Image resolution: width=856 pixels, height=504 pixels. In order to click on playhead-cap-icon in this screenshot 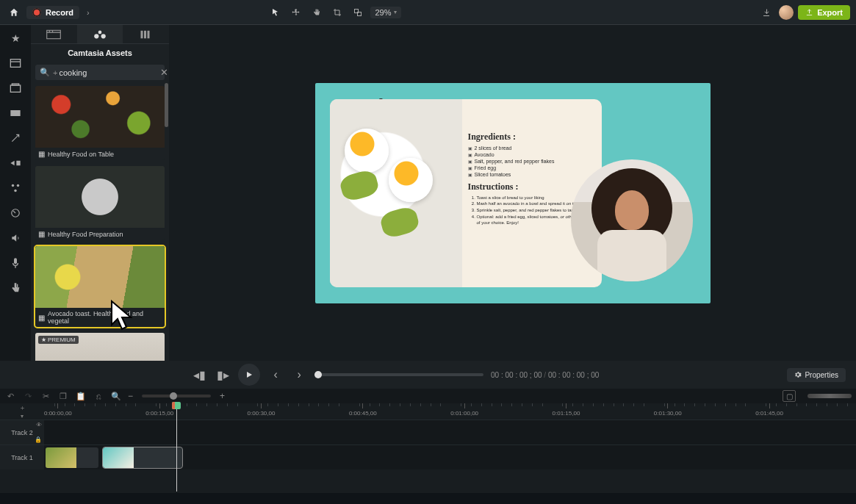, I will do `click(176, 406)`.